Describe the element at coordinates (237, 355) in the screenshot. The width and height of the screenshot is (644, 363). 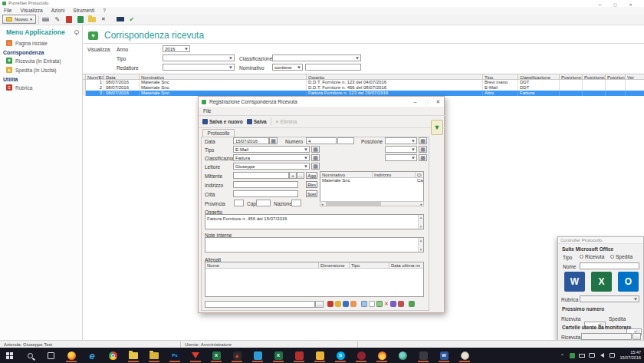
I see `acrobat-icon: ▲` at that location.